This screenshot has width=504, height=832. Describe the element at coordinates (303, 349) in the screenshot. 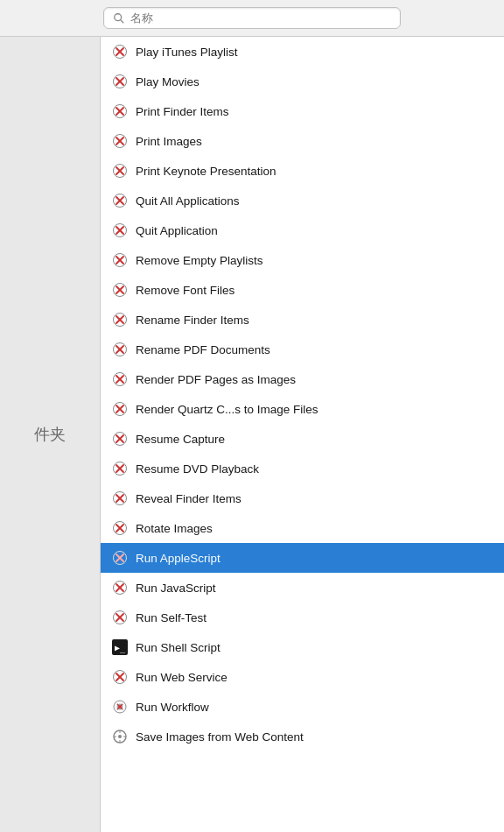

I see `list-item: Rename PDF Documents` at that location.